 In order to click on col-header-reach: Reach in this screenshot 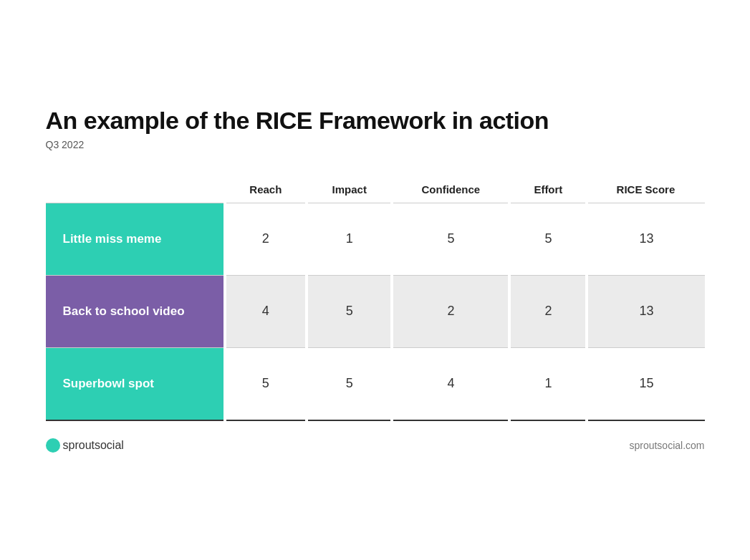, I will do `click(266, 190)`.